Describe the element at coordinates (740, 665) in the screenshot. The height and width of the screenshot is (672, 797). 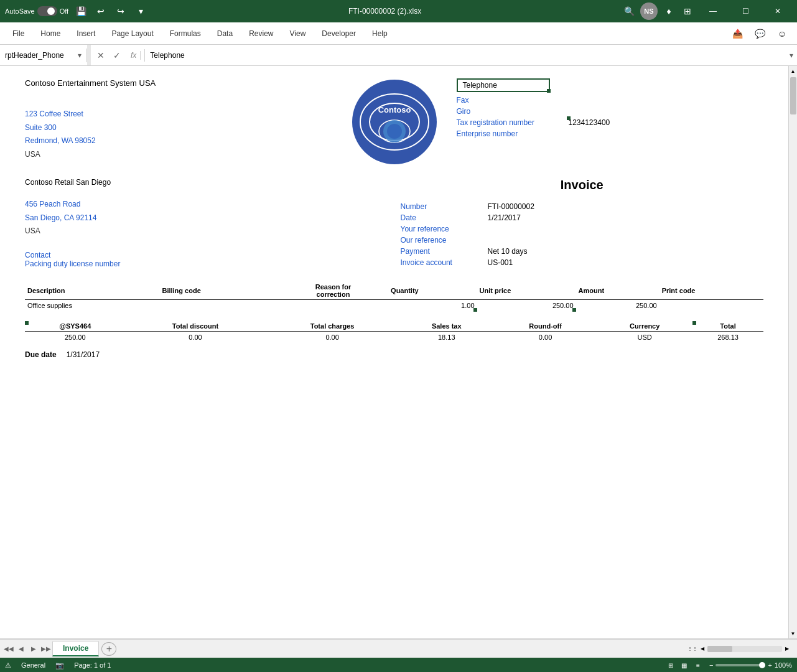
I see `zoom-slider` at that location.